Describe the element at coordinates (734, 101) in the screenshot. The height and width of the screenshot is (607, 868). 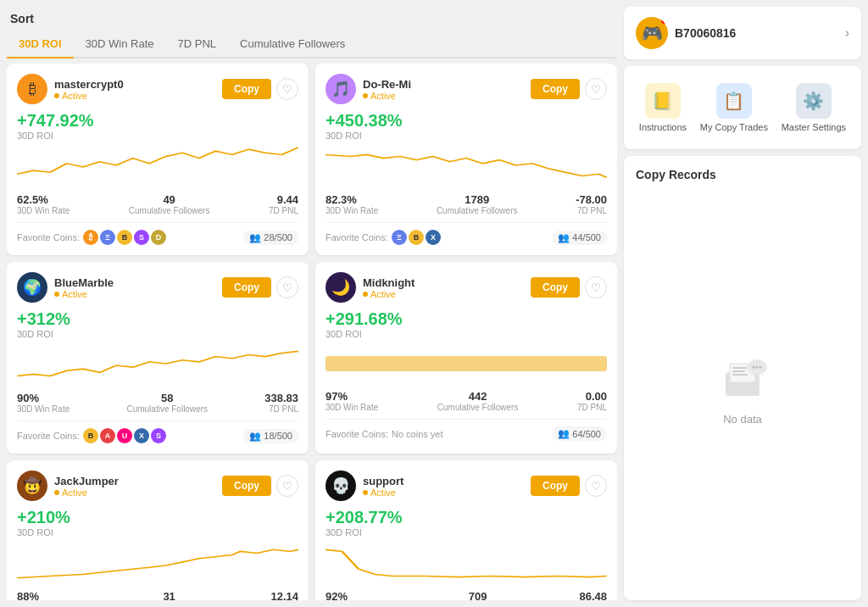
I see `copy-trades-icon: 📋` at that location.